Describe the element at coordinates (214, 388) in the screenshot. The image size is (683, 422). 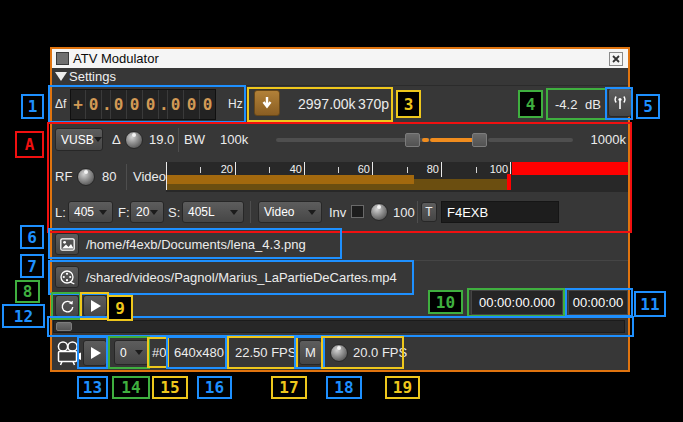
I see `callout-label-16: 16` at that location.